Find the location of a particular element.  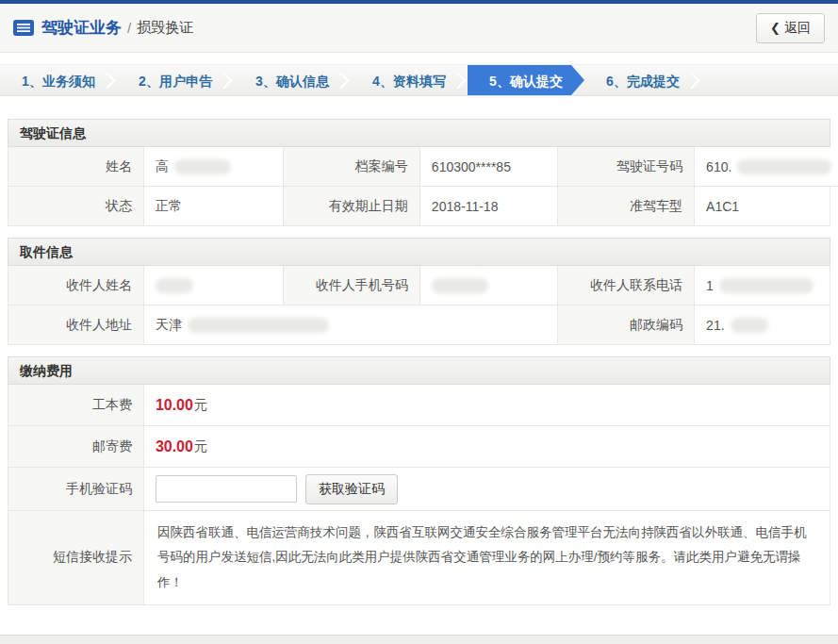

file-number-value: 610300****85 is located at coordinates (489, 167).